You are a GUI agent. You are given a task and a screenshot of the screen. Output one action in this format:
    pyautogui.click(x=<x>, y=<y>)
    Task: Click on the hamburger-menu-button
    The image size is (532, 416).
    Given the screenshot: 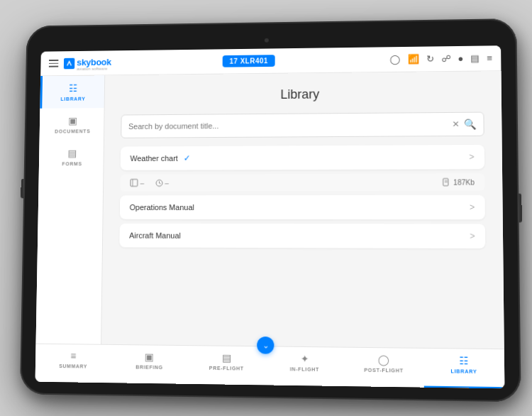 What is the action you would take?
    pyautogui.click(x=54, y=63)
    